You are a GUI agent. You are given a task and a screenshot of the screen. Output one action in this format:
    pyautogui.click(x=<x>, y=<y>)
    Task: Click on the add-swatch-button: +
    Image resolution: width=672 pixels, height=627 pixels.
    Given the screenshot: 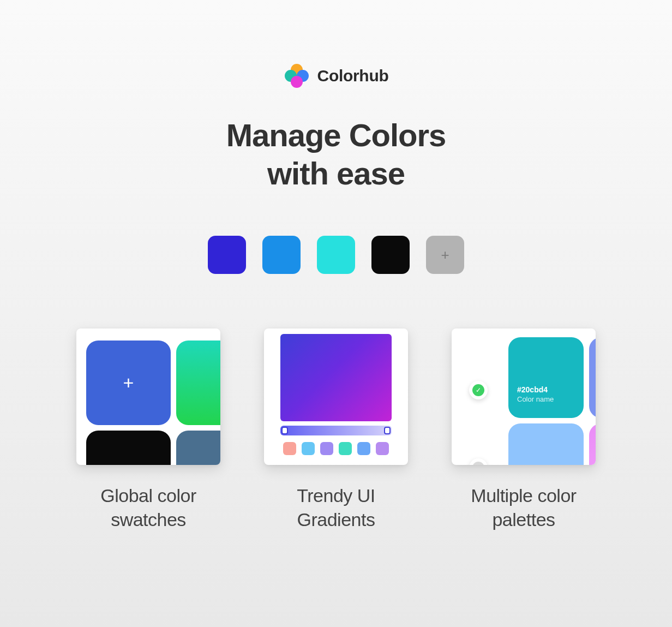 What is the action you would take?
    pyautogui.click(x=445, y=255)
    